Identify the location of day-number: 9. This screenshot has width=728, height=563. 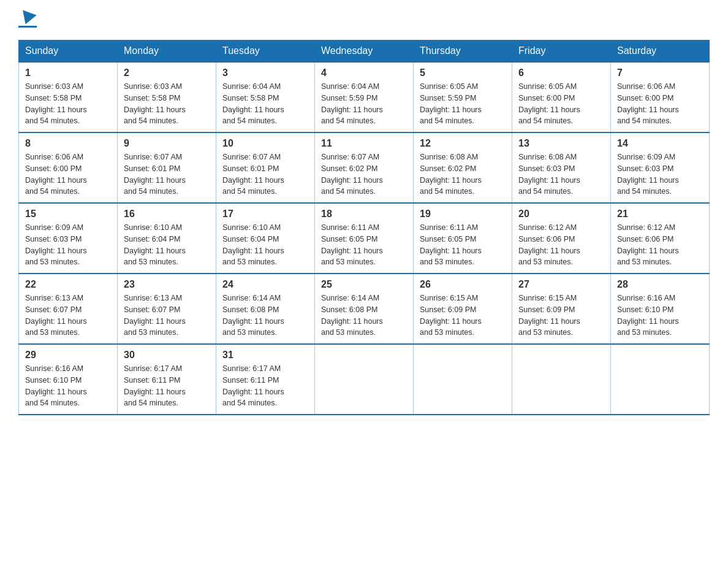
(167, 144).